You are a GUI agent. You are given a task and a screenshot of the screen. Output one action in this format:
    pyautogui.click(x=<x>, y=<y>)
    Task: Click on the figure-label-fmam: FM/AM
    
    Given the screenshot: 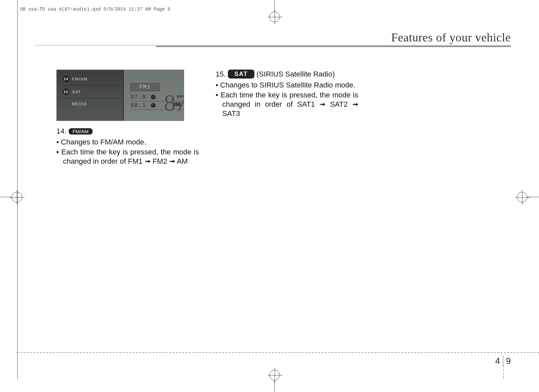 What is the action you would take?
    pyautogui.click(x=80, y=79)
    